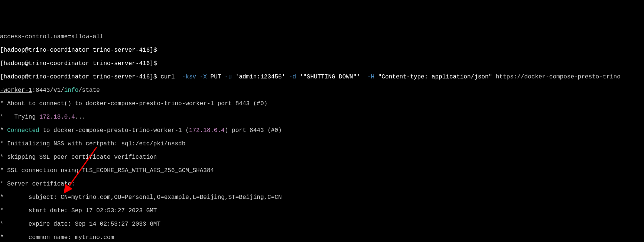 This screenshot has height=242, width=644. Describe the element at coordinates (322, 211) in the screenshot. I see `output-line: * start date: Sep 17 02:53:27 2023 GMT` at that location.